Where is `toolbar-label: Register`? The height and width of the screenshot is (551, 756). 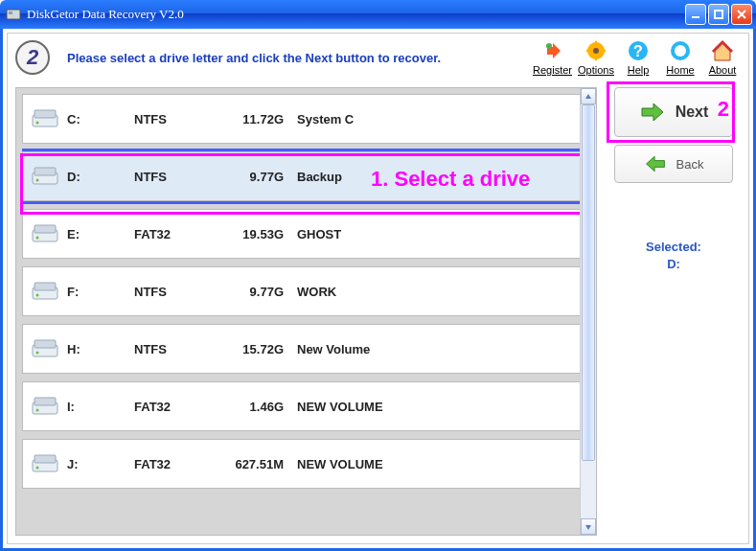 toolbar-label: Register is located at coordinates (552, 70).